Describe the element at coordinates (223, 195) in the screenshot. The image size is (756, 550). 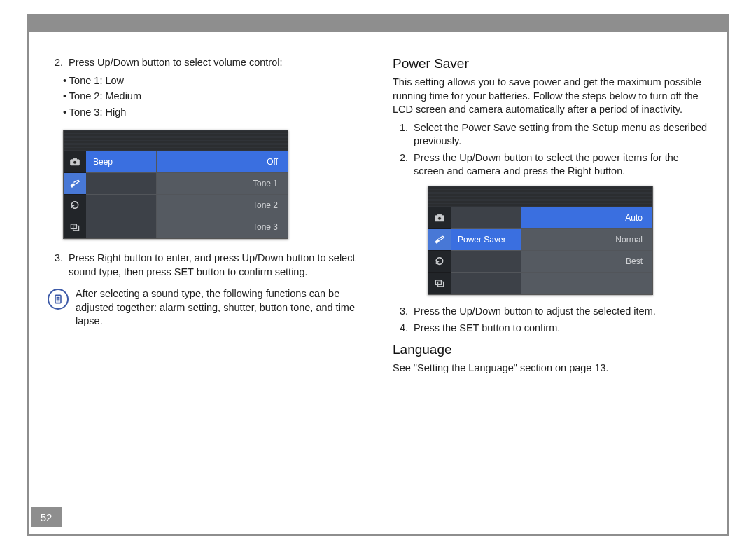
I see `menu-value-col: Off Tone 1 Tone 2 Tone 3` at that location.